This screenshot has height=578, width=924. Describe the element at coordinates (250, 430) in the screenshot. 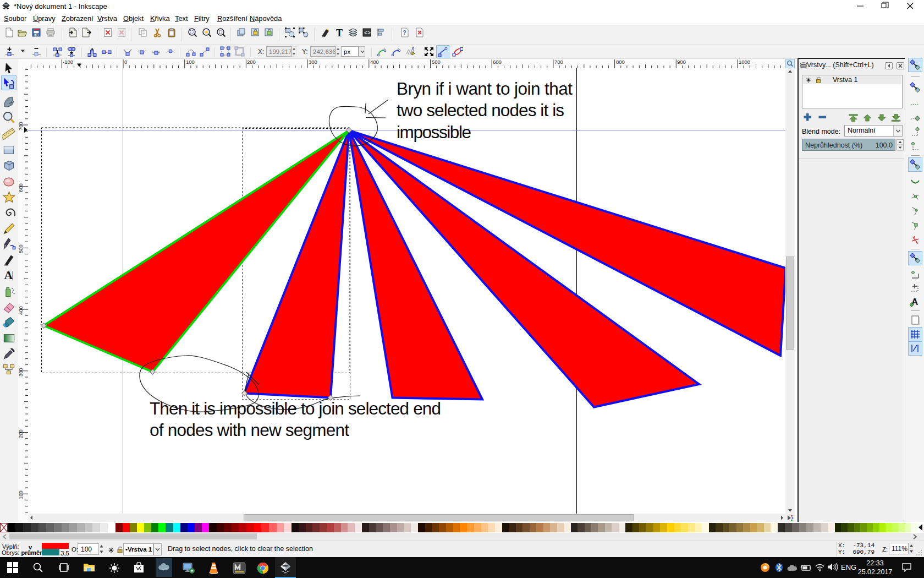

I see `svg-text: of nodes with new segment` at that location.